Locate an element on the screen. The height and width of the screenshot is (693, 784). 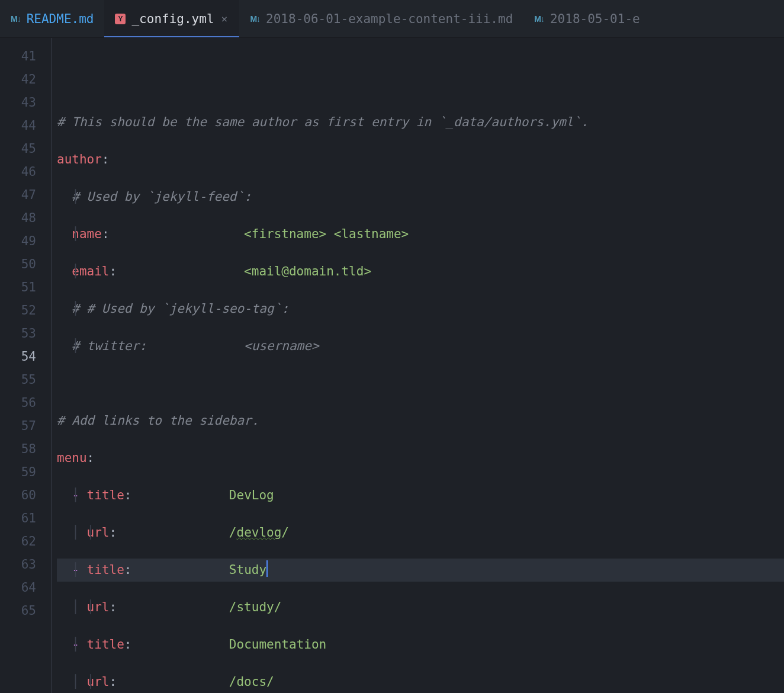
code-line: # Used by `jekyll-feed`:│ is located at coordinates (420, 197).